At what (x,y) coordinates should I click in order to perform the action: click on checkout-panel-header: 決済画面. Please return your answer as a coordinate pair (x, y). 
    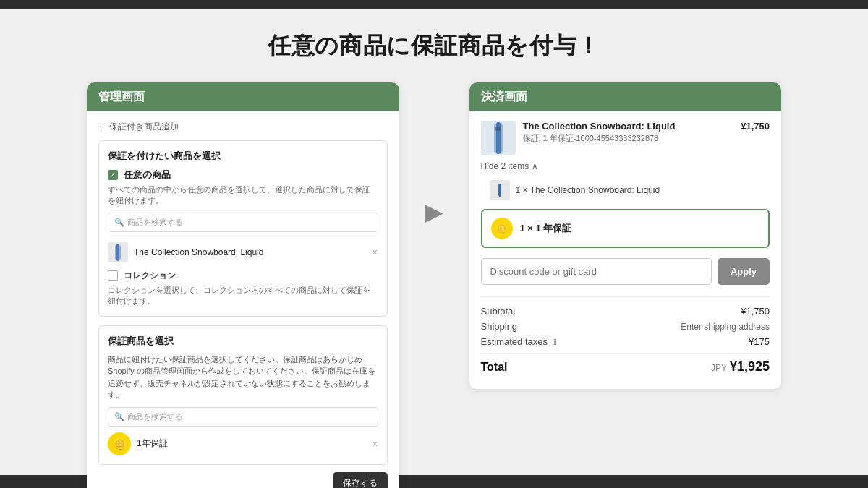
    Looking at the image, I should click on (626, 97).